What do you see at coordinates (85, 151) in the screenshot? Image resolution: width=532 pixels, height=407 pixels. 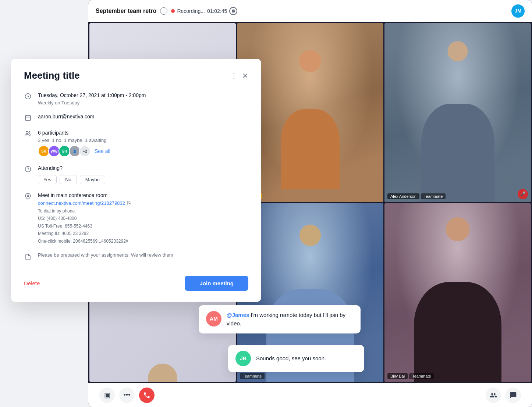 I see `avatar-more: +2` at bounding box center [85, 151].